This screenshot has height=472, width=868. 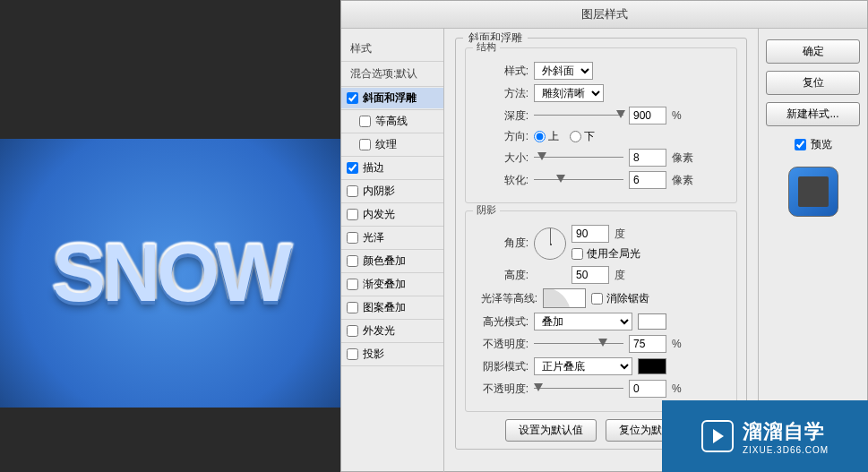 I want to click on sh-opacity-input, so click(x=648, y=389).